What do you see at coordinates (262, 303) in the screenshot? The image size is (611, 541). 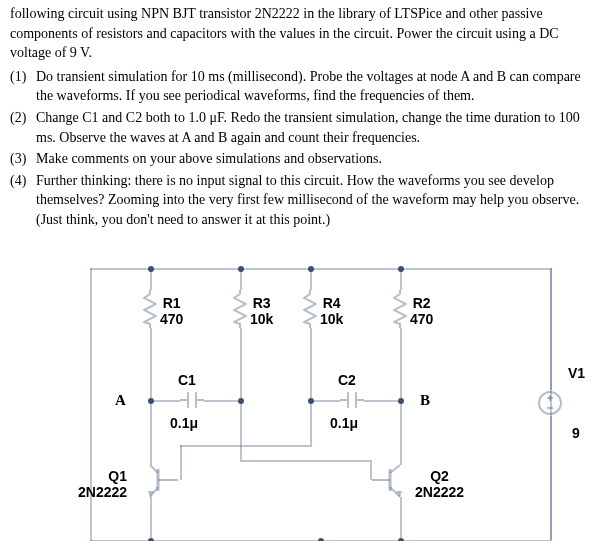 I see `label-name: R3` at bounding box center [262, 303].